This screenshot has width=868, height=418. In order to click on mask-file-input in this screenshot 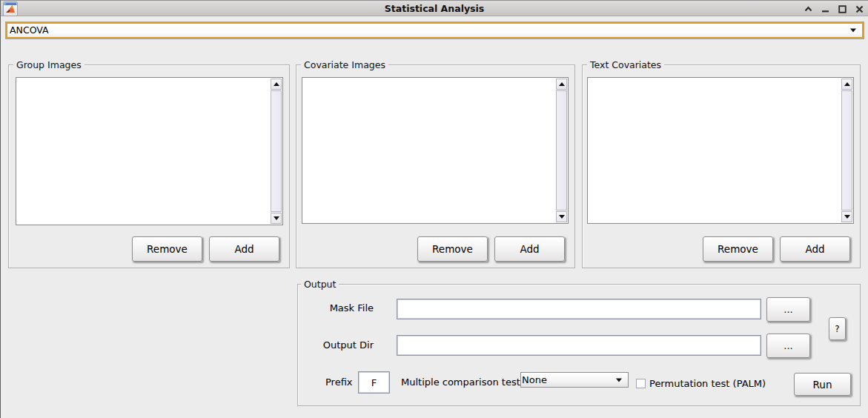, I will do `click(579, 309)`.